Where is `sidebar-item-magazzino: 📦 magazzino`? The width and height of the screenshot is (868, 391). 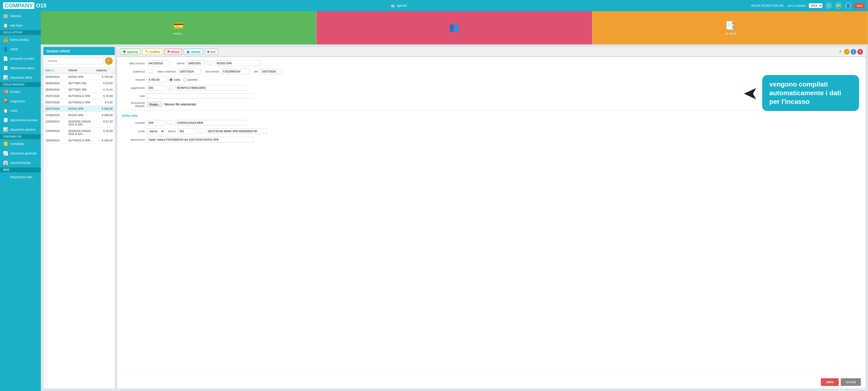
sidebar-item-magazzino: 📦 magazzino is located at coordinates (20, 101).